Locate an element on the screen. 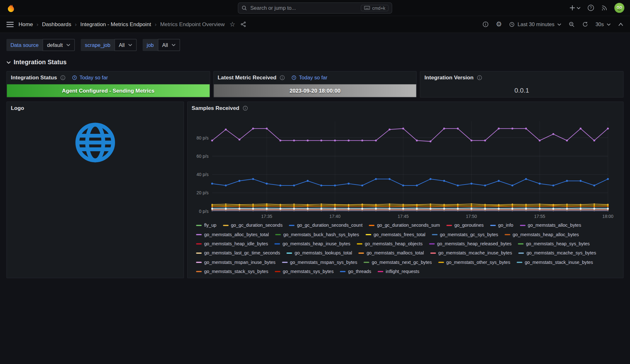  panel-title: Latest Metric Received is located at coordinates (247, 77).